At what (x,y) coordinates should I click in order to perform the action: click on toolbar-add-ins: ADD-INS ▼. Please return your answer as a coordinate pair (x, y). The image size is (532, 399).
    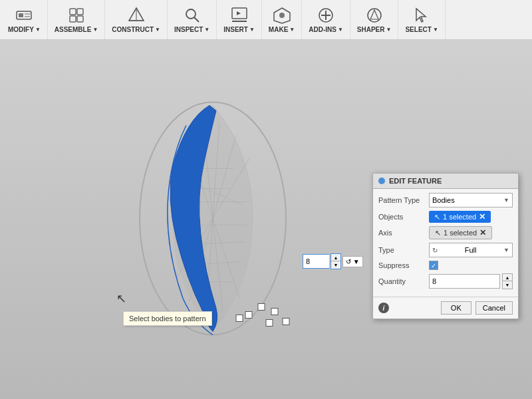
    Looking at the image, I should click on (326, 20).